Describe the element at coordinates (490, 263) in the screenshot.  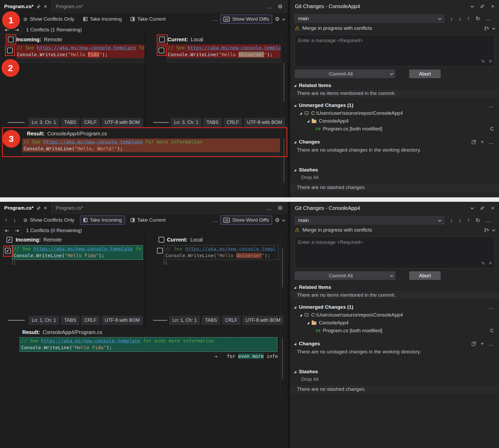
I see `work-item-icon: #` at that location.